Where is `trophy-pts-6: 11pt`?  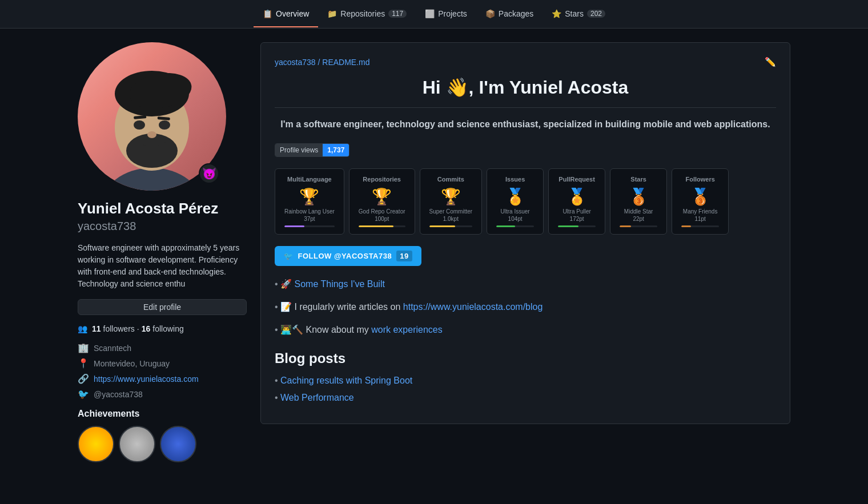 trophy-pts-6: 11pt is located at coordinates (700, 219).